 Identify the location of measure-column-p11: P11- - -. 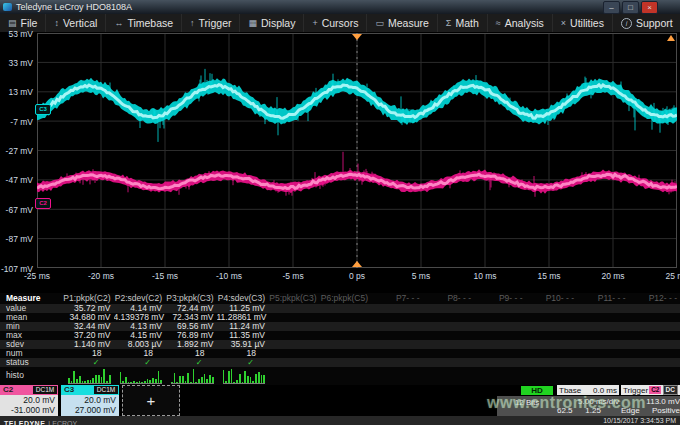
(603, 298).